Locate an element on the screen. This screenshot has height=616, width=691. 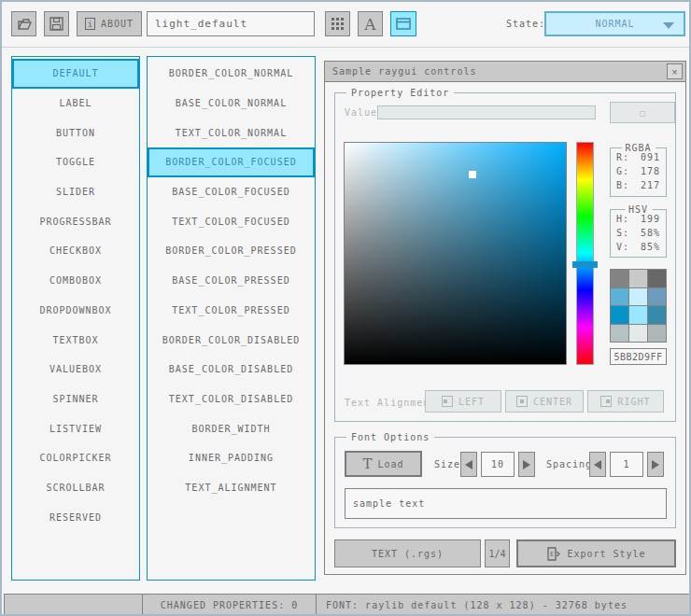
control-item-listview: LISTVIEW is located at coordinates (76, 428).